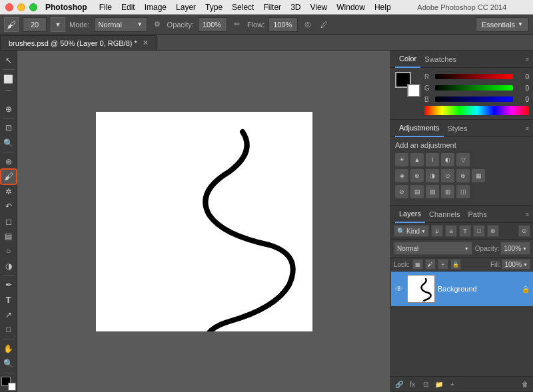 The image size is (533, 392). I want to click on exposure-icon: ◐, so click(448, 160).